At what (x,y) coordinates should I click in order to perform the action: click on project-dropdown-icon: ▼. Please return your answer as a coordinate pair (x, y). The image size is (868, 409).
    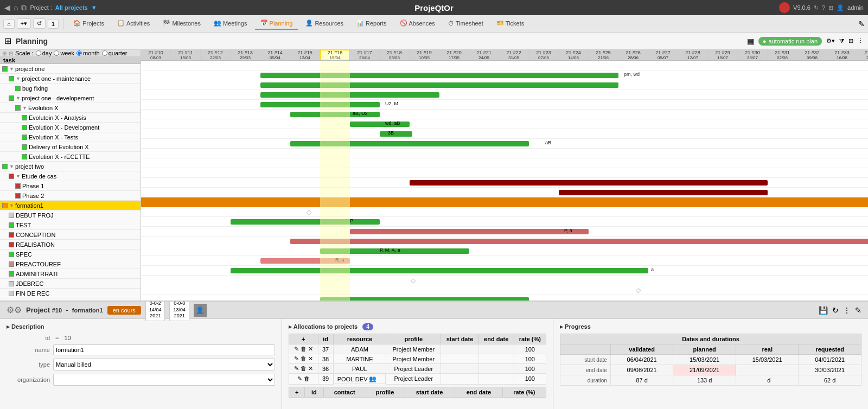
    Looking at the image, I should click on (94, 8).